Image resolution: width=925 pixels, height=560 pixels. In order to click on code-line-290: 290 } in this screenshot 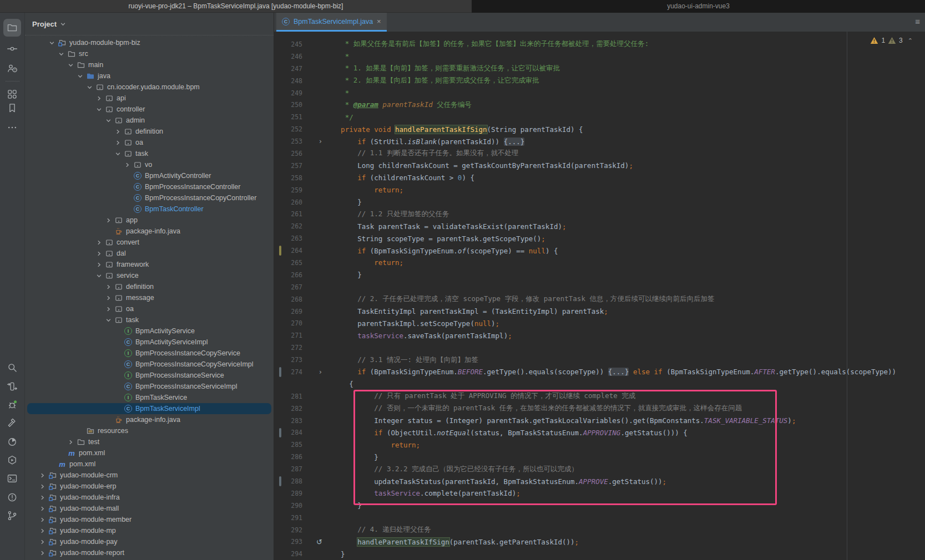, I will do `click(599, 506)`.